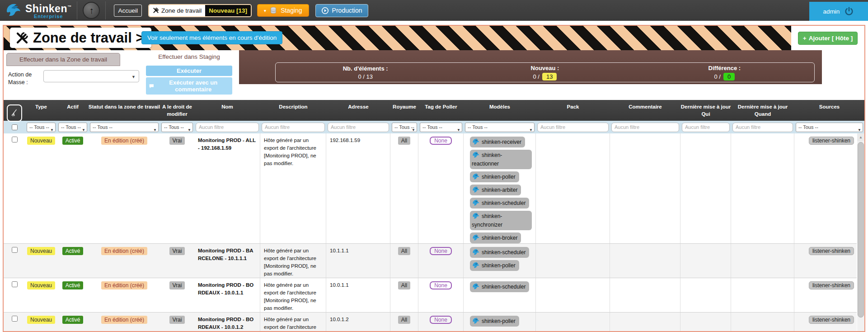  What do you see at coordinates (530, 67) in the screenshot?
I see `stats-bar: Nb. d'éléments : 0 / 13 Nouveau : 0 / 13…` at bounding box center [530, 67].